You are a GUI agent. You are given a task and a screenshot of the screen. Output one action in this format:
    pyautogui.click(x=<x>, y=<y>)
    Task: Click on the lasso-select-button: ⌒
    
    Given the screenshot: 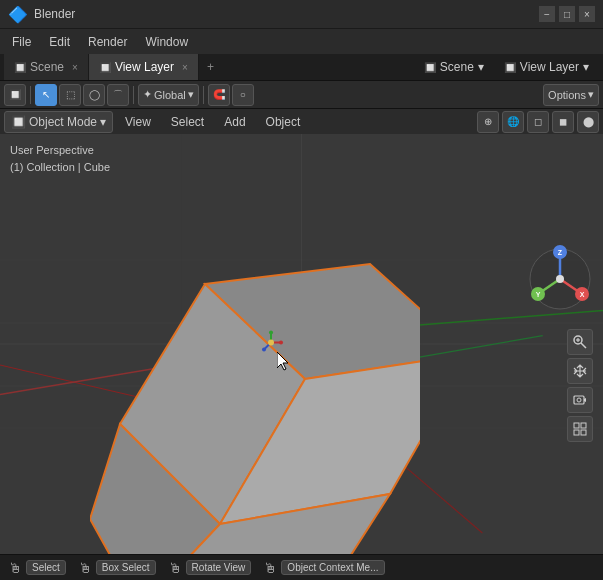 What is the action you would take?
    pyautogui.click(x=118, y=95)
    